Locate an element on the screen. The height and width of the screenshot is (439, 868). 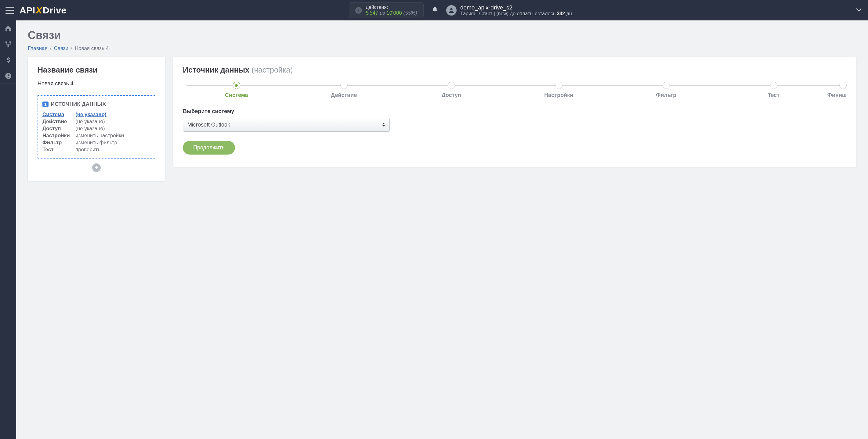
kv-value: изменить настройки is located at coordinates (100, 136).